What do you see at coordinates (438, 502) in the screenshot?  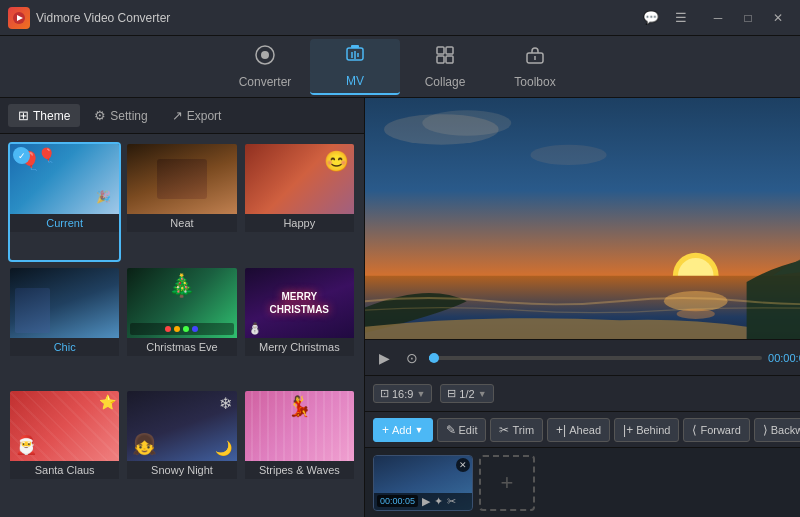 I see `clip-settings-icon: ✦` at bounding box center [438, 502].